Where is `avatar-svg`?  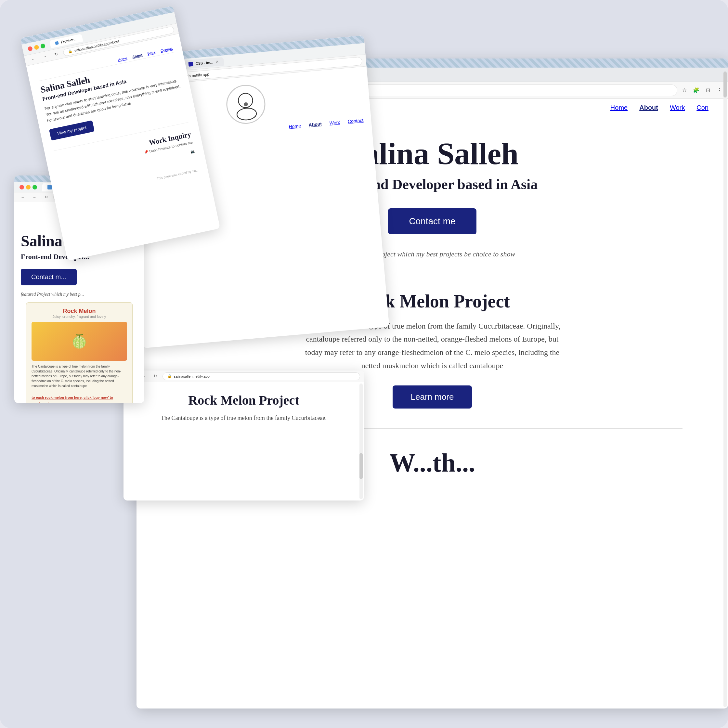 avatar-svg is located at coordinates (246, 104).